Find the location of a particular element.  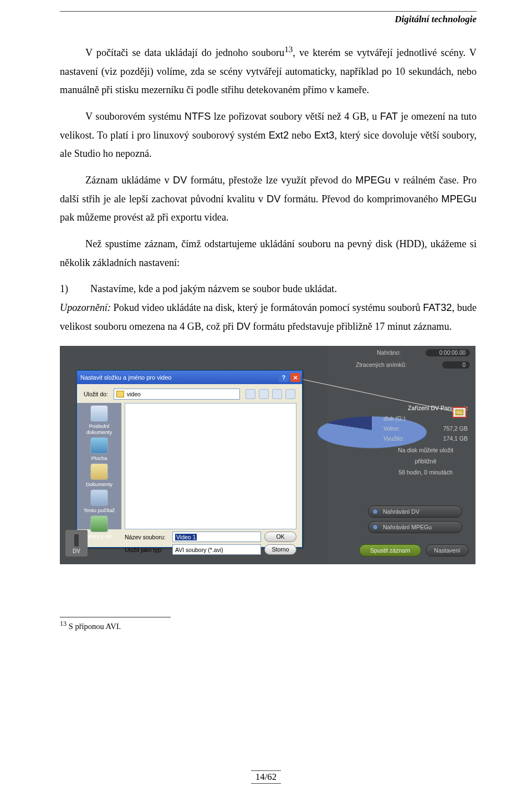

label: Tento počítač is located at coordinates (100, 510).